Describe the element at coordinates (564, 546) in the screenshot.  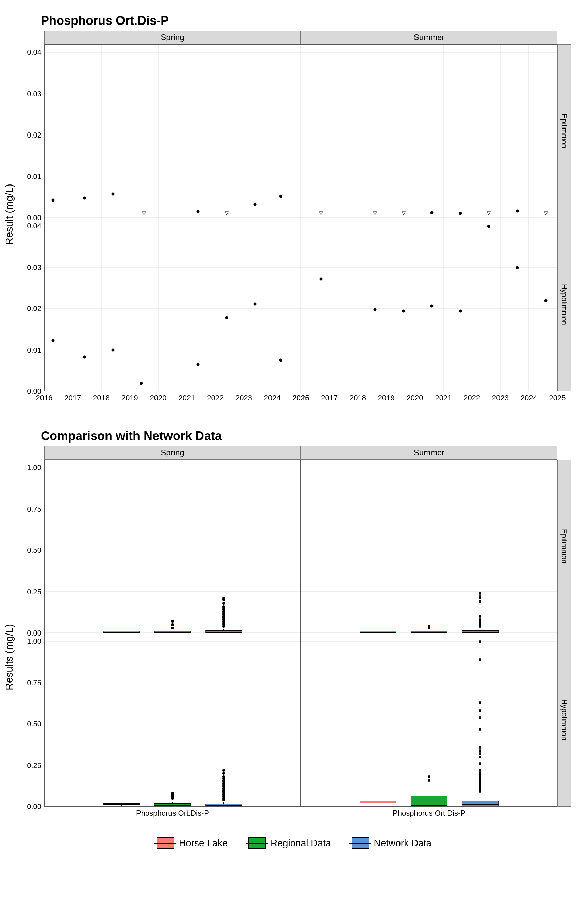
I see `strip2-row-epi: Epilimnion` at that location.